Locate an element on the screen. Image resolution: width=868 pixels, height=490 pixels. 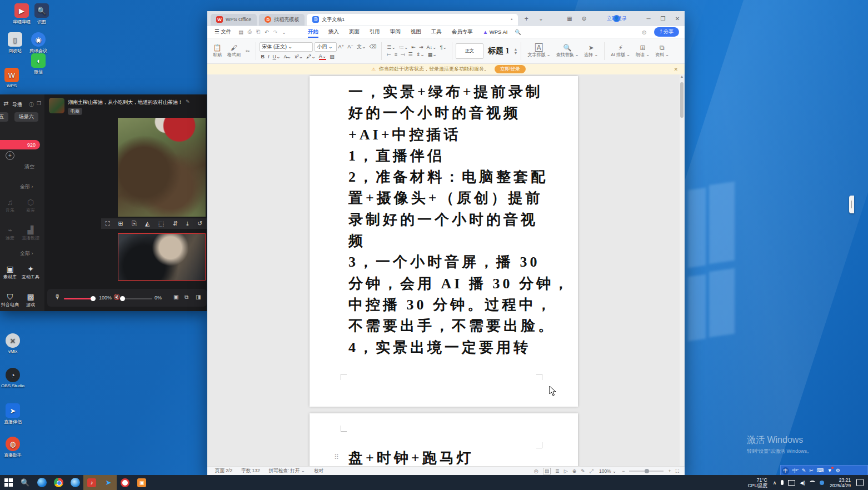
web-view-icon: ⊕ is located at coordinates (575, 471).